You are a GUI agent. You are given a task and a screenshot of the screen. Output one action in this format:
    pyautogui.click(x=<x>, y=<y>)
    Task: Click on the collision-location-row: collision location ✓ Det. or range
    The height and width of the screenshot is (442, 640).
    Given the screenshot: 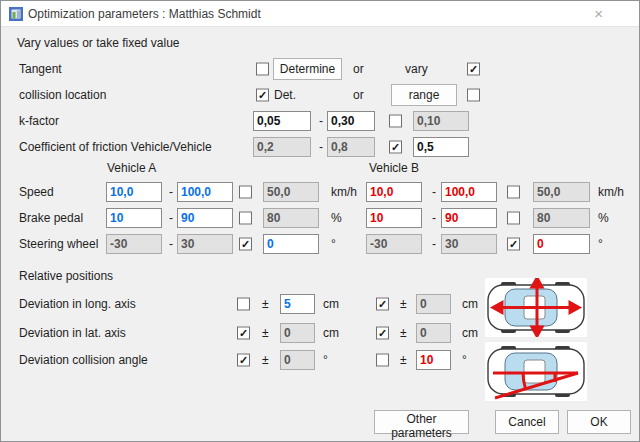 What is the action you would take?
    pyautogui.click(x=320, y=95)
    